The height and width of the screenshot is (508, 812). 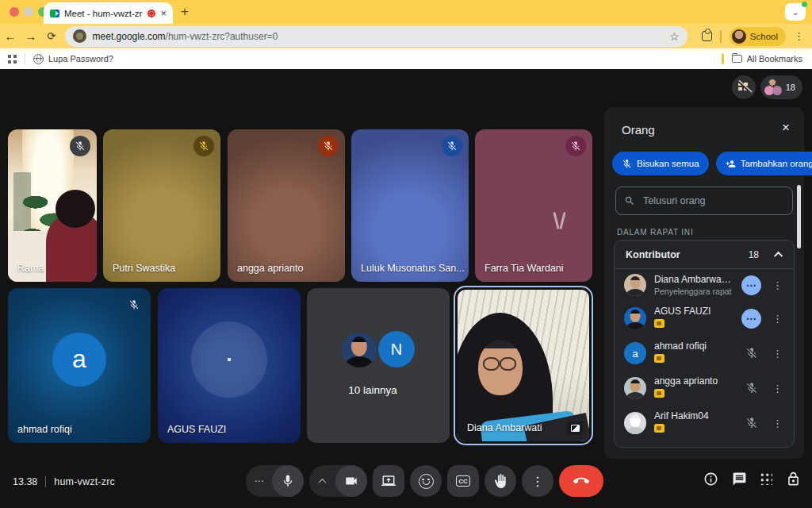 What do you see at coordinates (162, 206) in the screenshot?
I see `video-tile-putri: Putri Swastika` at bounding box center [162, 206].